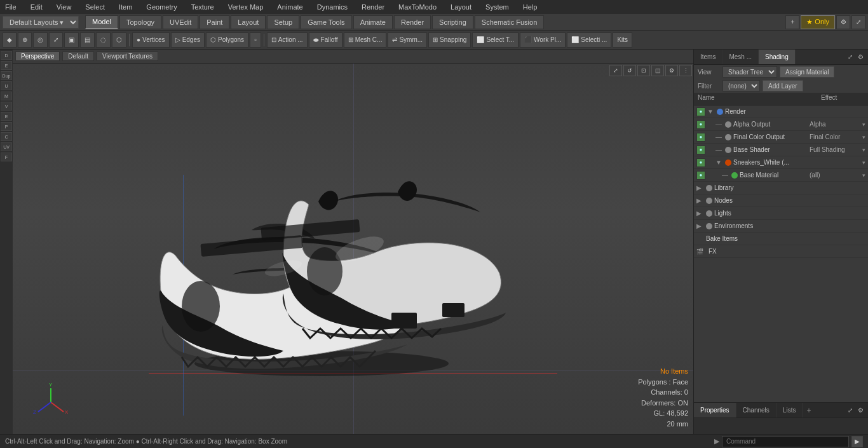 The image size is (868, 448). I want to click on assign-material-button: Assign Material, so click(807, 72).